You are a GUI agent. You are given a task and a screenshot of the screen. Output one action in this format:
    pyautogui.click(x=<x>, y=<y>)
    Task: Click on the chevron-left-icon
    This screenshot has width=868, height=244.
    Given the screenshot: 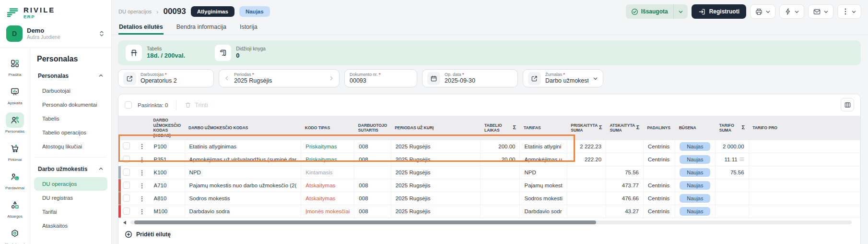 What is the action you would take?
    pyautogui.click(x=227, y=78)
    